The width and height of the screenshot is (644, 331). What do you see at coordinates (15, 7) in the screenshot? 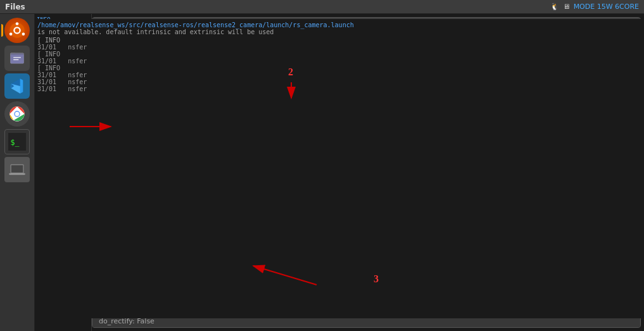
I see `title-bar-label: Files` at bounding box center [15, 7].